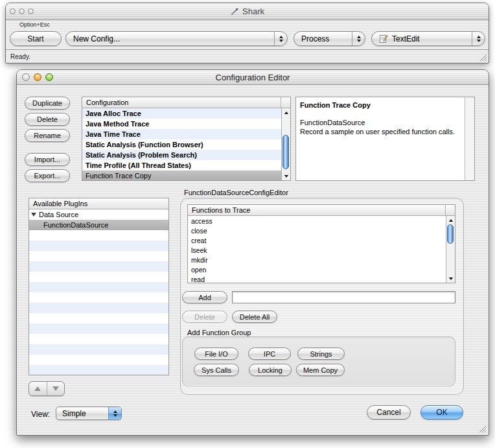 Image resolution: width=495 pixels, height=448 pixels. I want to click on hotkey-label: Option+Esc, so click(35, 25).